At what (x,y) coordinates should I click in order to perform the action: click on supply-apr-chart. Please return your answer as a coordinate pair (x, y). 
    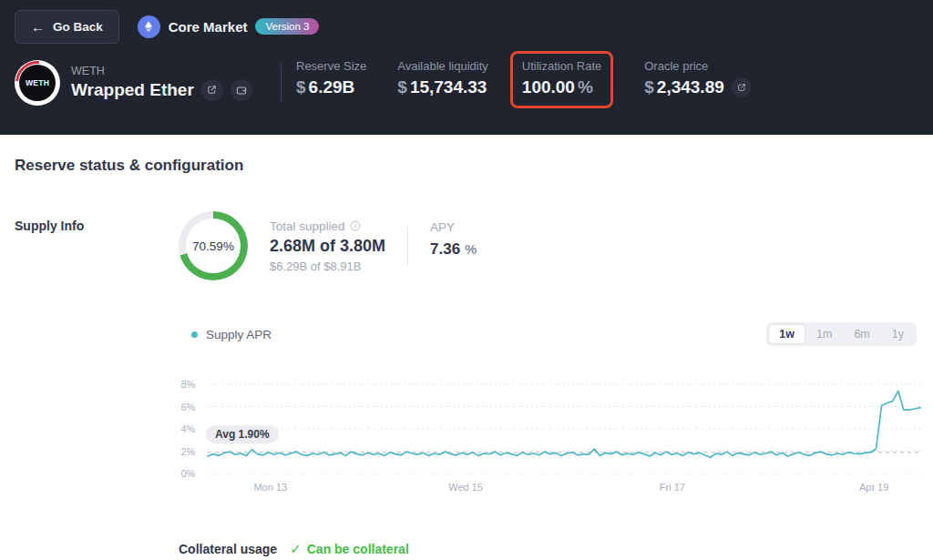
    Looking at the image, I should click on (564, 430).